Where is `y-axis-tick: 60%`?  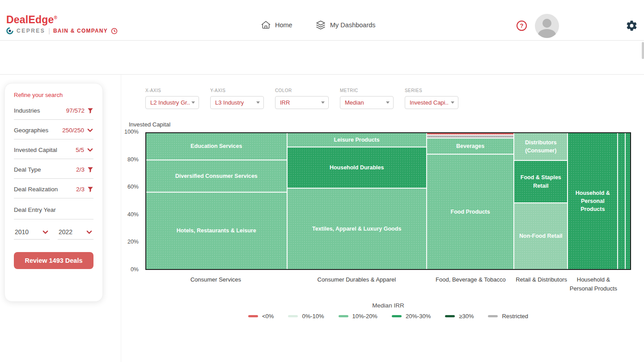 y-axis-tick: 60% is located at coordinates (125, 187).